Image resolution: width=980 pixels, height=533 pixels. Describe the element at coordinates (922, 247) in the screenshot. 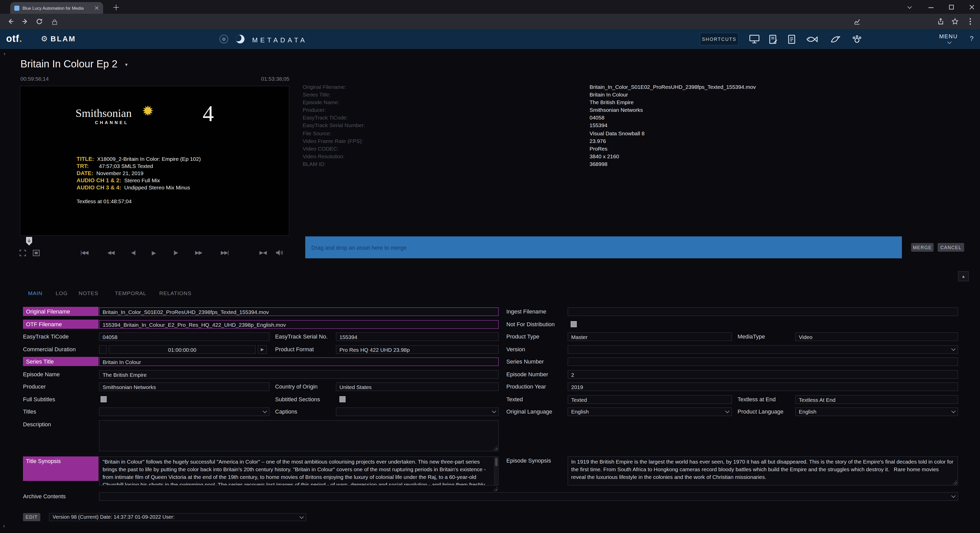

I see `merge-button: MERGE` at that location.